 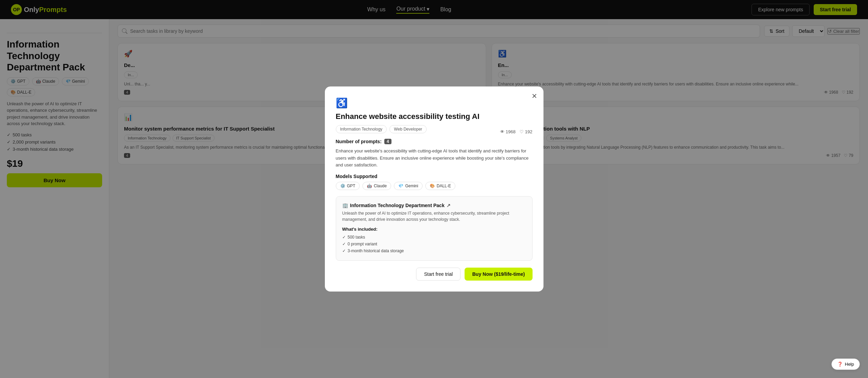 What do you see at coordinates (434, 132) in the screenshot?
I see `modal-tags-row: Information Technology Web Developer 👁 1…` at bounding box center [434, 132].